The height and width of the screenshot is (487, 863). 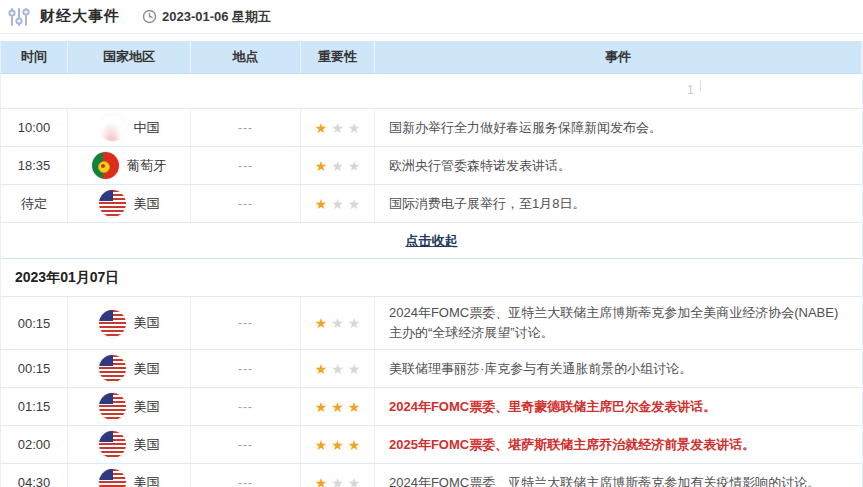 I want to click on pt-flag-icon, so click(x=106, y=166).